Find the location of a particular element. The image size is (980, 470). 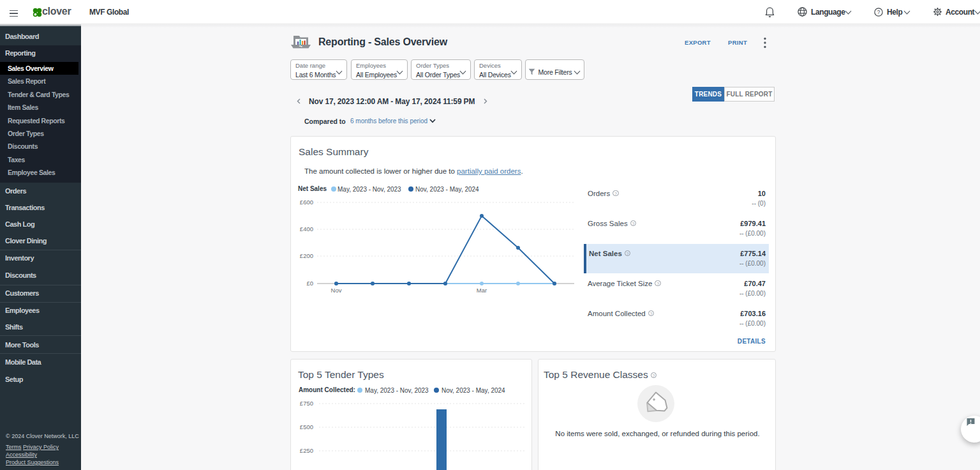

svg-text: £500 is located at coordinates (306, 427).